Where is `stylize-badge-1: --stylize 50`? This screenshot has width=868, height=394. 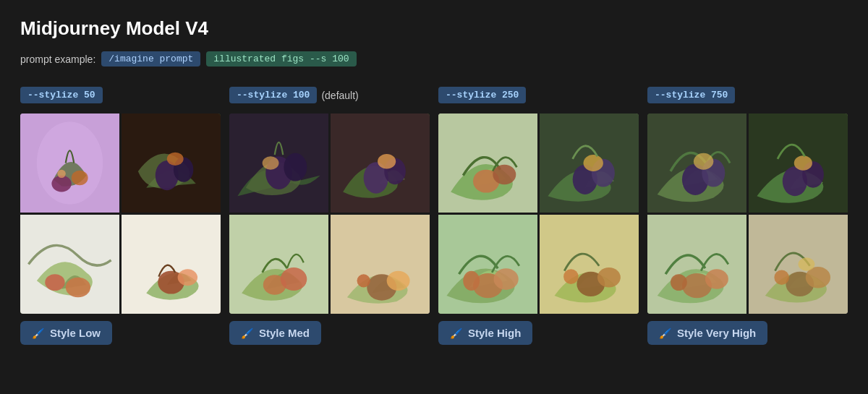 stylize-badge-1: --stylize 50 is located at coordinates (61, 95).